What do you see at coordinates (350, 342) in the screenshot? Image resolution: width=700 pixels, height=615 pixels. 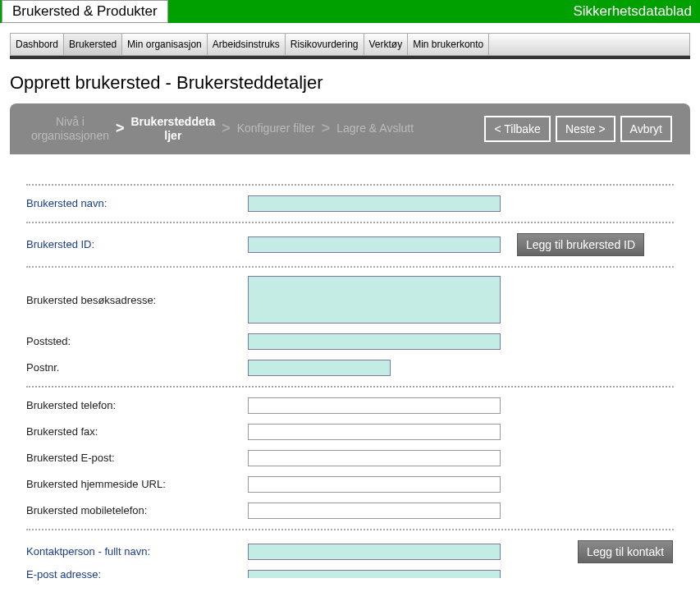 I see `row-poststed: Poststed:` at bounding box center [350, 342].